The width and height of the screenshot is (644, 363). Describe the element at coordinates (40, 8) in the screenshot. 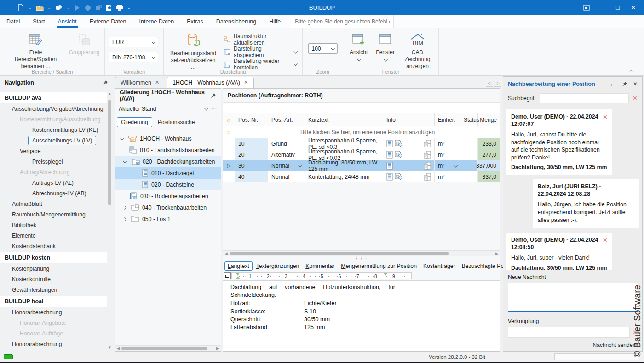

I see `open-folder-icon` at that location.